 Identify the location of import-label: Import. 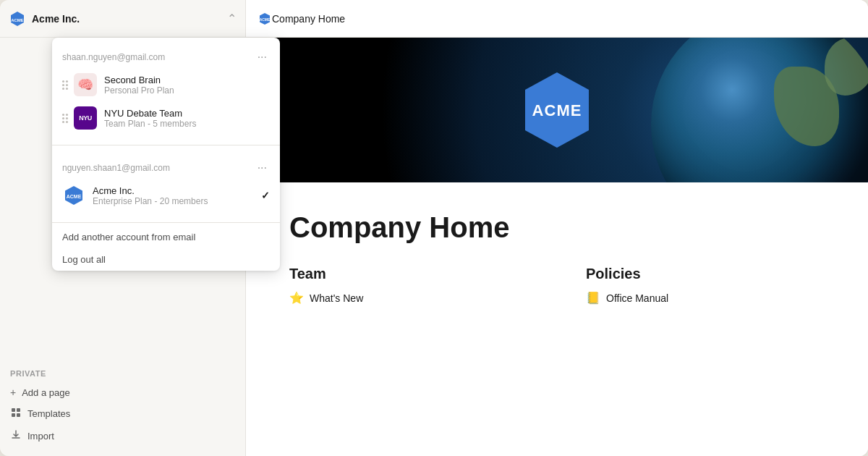
(41, 436).